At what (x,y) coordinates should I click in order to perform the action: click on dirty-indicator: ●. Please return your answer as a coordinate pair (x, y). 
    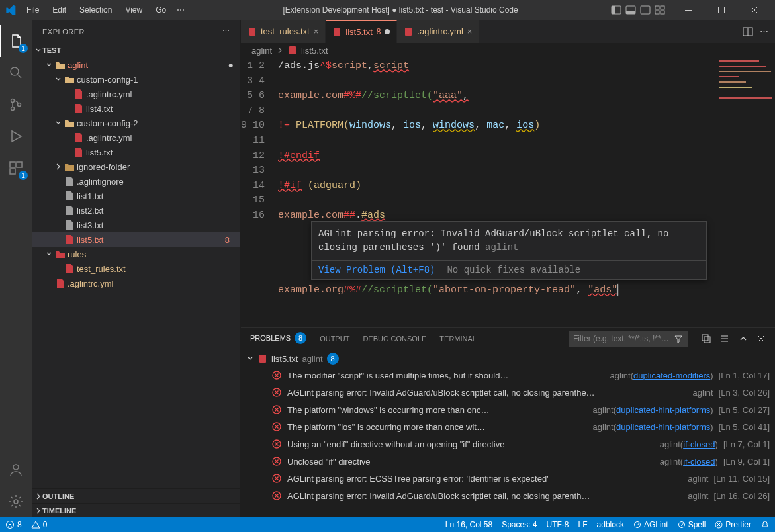
    Looking at the image, I should click on (231, 65).